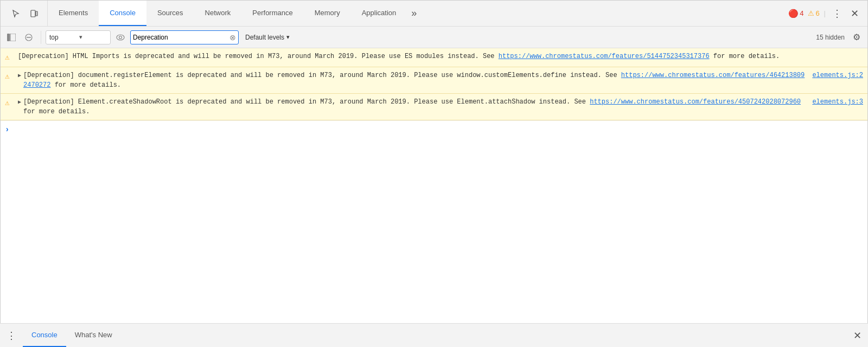 Image resolution: width=868 pixels, height=347 pixels. What do you see at coordinates (11, 37) in the screenshot?
I see `sidebar-toggle-icon` at bounding box center [11, 37].